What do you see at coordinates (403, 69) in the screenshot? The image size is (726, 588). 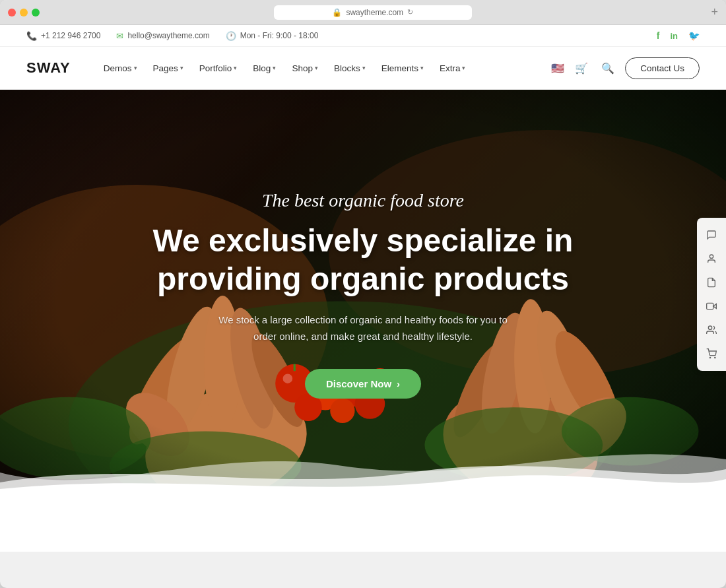 I see `nav-item-elements: Elements ▾` at bounding box center [403, 69].